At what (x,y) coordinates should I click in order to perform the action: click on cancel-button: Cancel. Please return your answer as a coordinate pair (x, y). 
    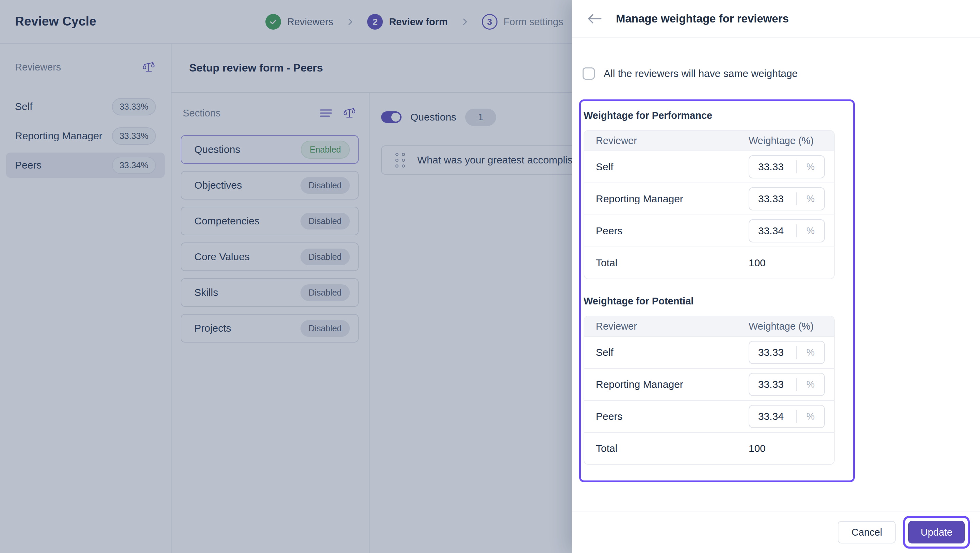
    Looking at the image, I should click on (867, 532).